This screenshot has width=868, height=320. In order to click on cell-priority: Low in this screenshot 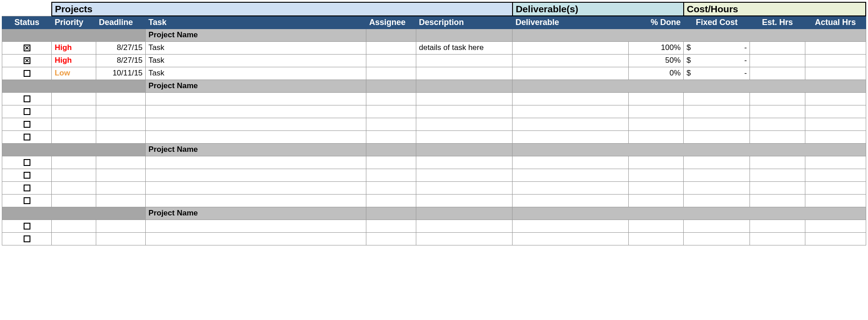, I will do `click(74, 73)`.